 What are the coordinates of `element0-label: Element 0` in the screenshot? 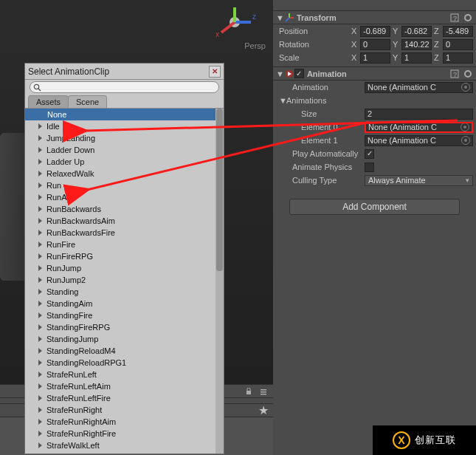 It's located at (322, 127).